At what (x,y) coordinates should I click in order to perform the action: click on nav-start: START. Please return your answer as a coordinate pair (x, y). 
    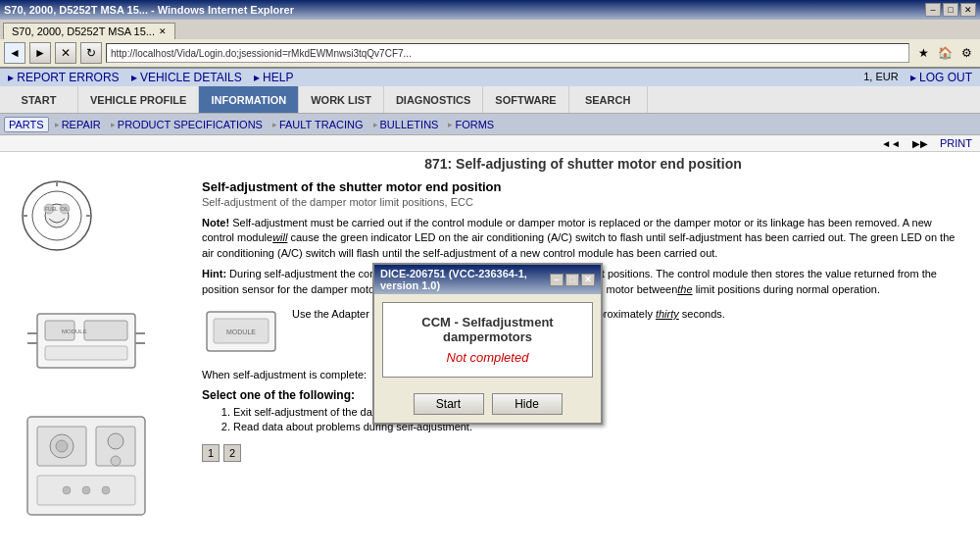
    Looking at the image, I should click on (39, 100).